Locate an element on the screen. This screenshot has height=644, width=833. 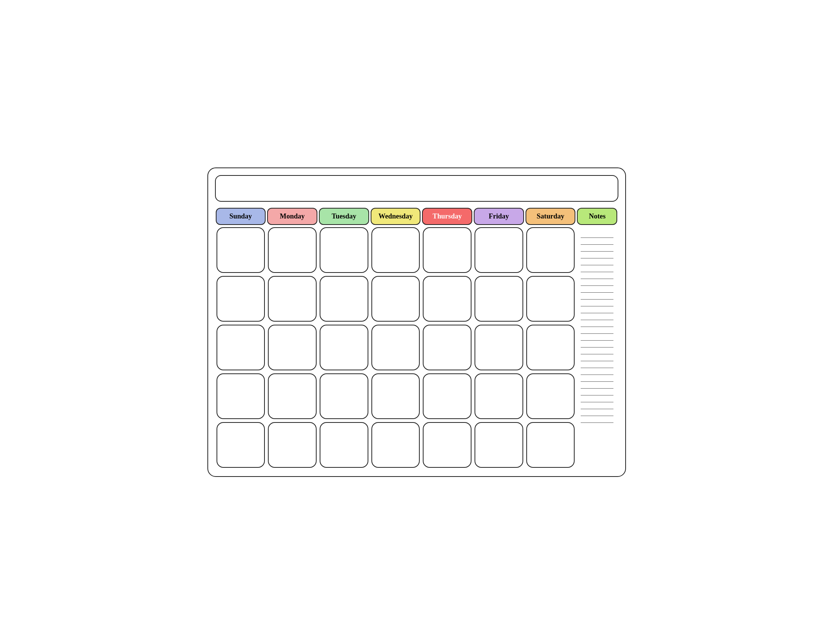
cell-row1-sat is located at coordinates (551, 250).